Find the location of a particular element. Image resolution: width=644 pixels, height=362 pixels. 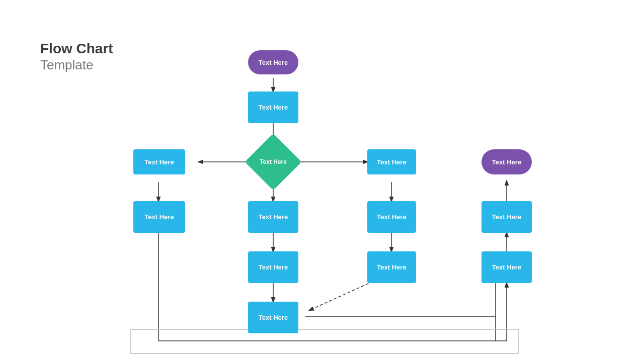

node-n5-far: Text Here is located at coordinates (507, 217).